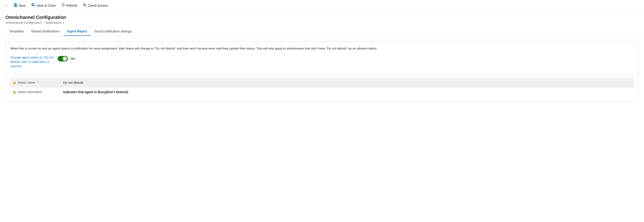  What do you see at coordinates (32, 62) in the screenshot?
I see `toggle-label: Change agent status to "Do not disturb" …` at bounding box center [32, 62].